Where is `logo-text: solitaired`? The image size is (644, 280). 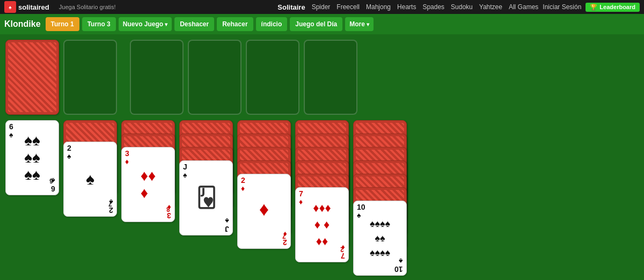
logo-text: solitaired is located at coordinates (34, 8).